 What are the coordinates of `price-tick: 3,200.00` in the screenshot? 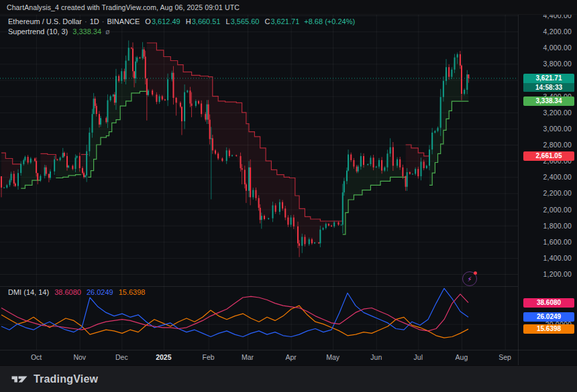 It's located at (545, 113).